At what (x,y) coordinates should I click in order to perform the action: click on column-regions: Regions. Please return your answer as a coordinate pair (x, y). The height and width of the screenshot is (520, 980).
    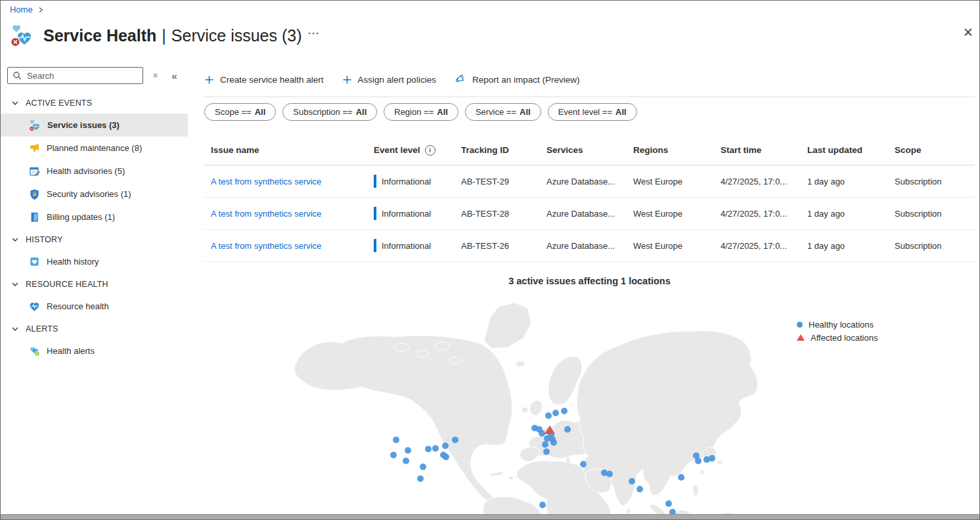
    Looking at the image, I should click on (670, 150).